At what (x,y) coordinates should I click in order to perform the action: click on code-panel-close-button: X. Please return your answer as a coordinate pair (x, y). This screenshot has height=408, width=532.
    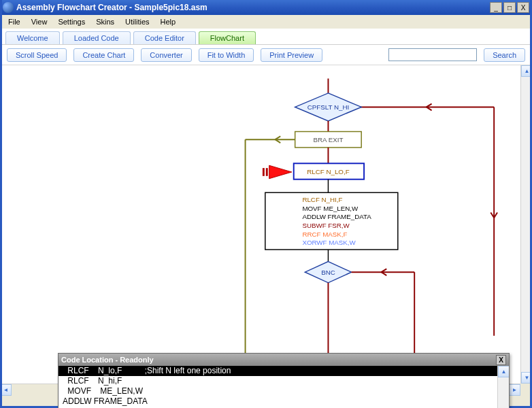
    Looking at the image, I should click on (501, 360).